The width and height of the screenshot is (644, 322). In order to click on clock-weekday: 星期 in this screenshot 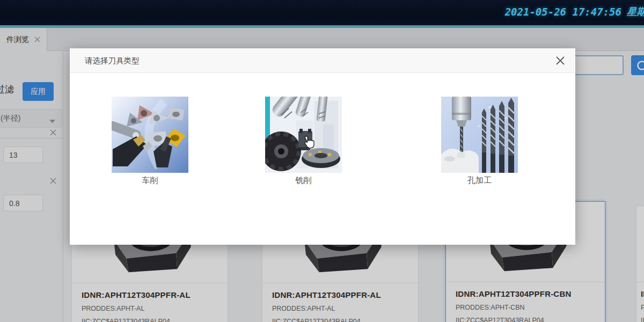, I will do `click(635, 12)`.